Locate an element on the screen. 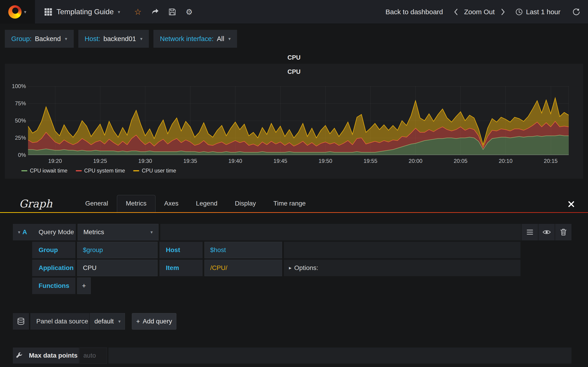 The width and height of the screenshot is (588, 367). query-mode-value: Metrics is located at coordinates (94, 232).